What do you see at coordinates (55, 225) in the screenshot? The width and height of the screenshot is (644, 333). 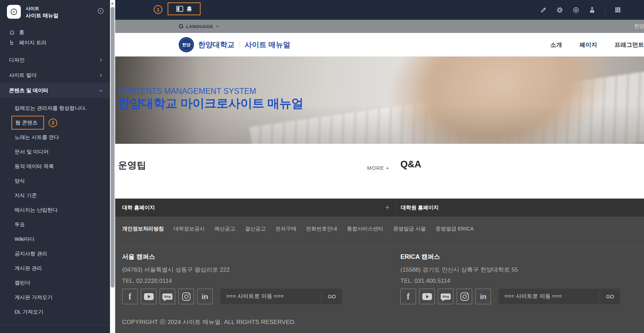 I see `sidebar-subitem: 투표` at bounding box center [55, 225].